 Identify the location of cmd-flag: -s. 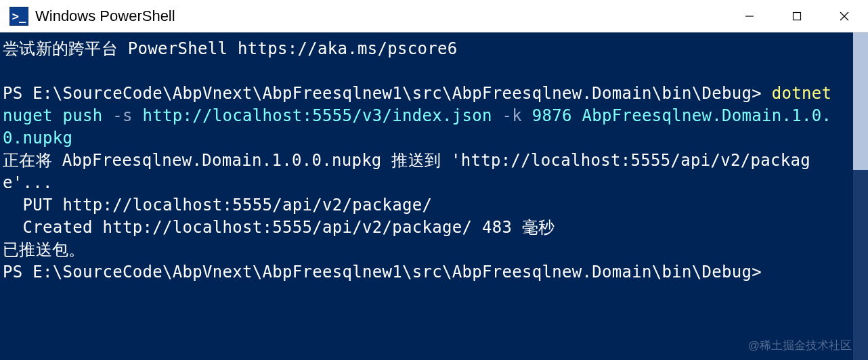
(127, 116).